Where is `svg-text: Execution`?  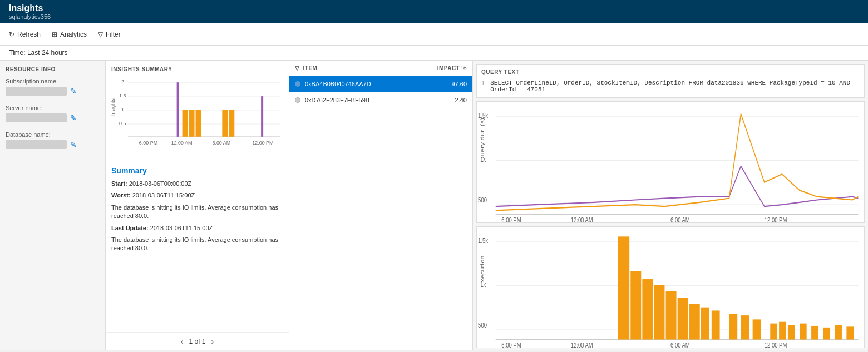 svg-text: Execution is located at coordinates (482, 271).